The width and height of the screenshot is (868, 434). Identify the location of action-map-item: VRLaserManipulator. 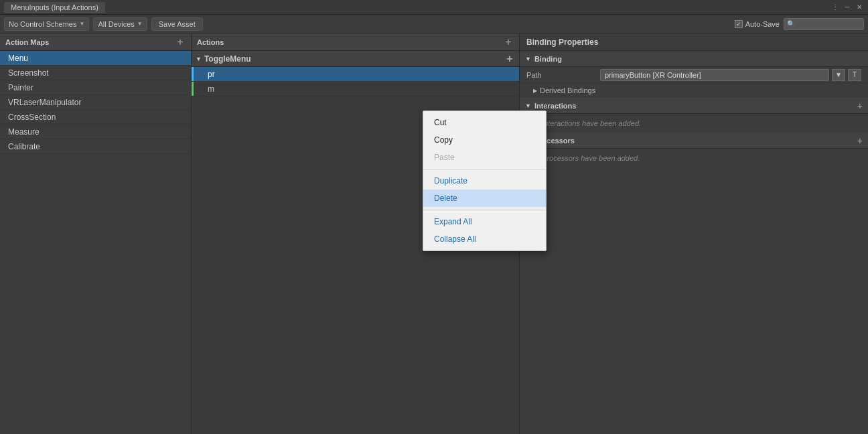
(95, 102).